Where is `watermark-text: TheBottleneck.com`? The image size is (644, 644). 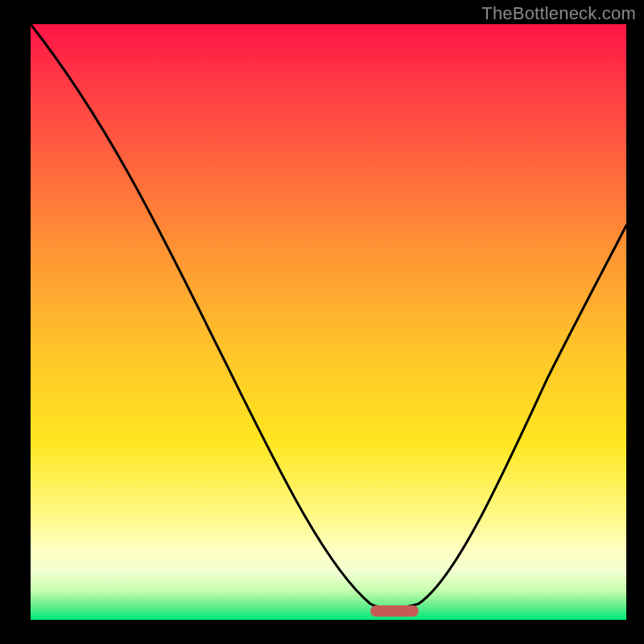
watermark-text: TheBottleneck.com is located at coordinates (559, 14).